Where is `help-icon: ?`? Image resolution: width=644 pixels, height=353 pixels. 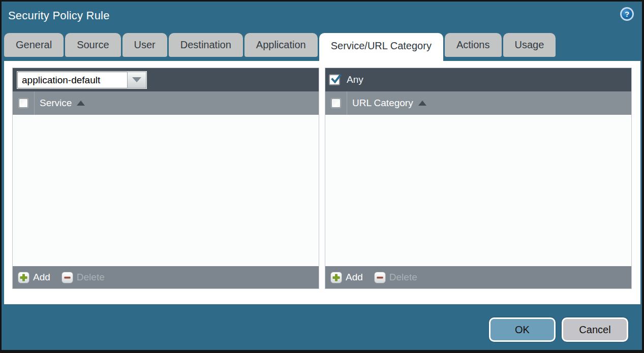 help-icon: ? is located at coordinates (627, 14).